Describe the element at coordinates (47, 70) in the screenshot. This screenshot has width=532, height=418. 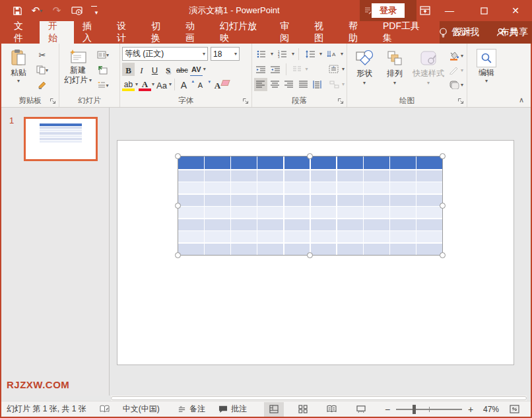
I see `copy-dropdown-icon` at that location.